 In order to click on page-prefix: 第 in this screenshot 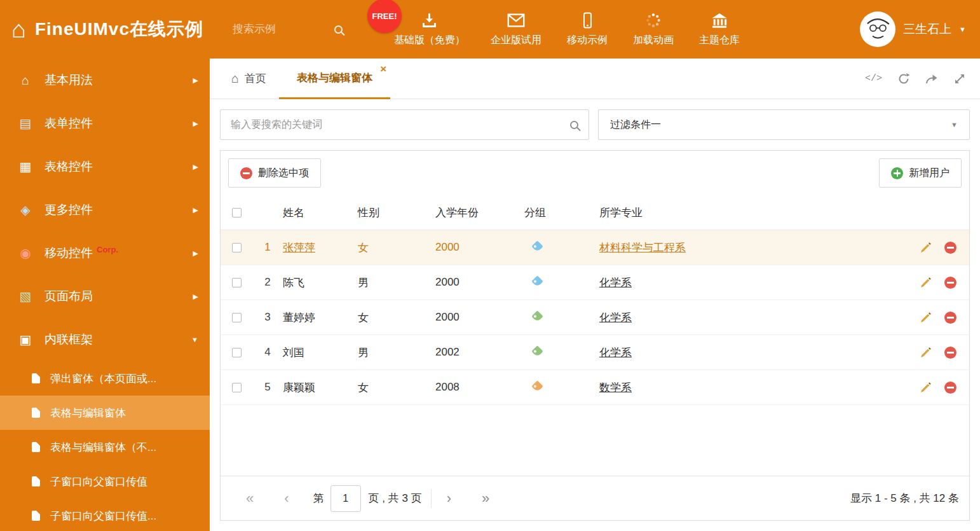, I will do `click(319, 499)`.